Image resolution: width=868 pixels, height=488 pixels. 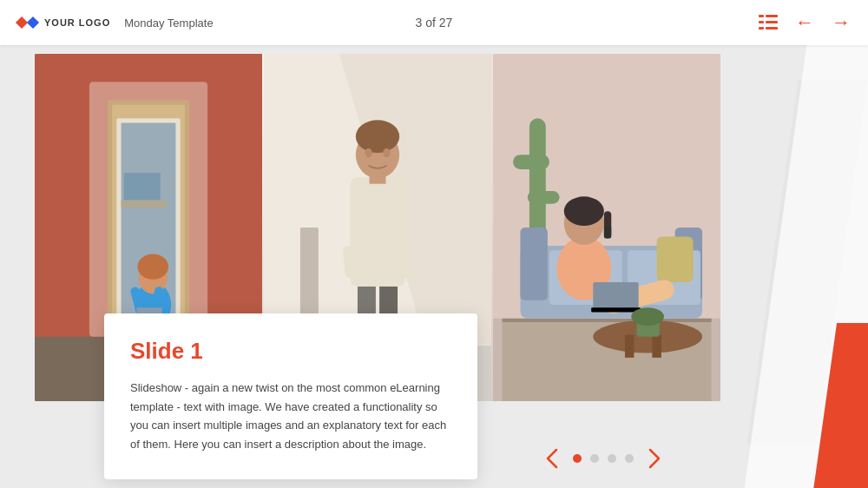 I want to click on template-name: Monday Template, so click(x=168, y=23).